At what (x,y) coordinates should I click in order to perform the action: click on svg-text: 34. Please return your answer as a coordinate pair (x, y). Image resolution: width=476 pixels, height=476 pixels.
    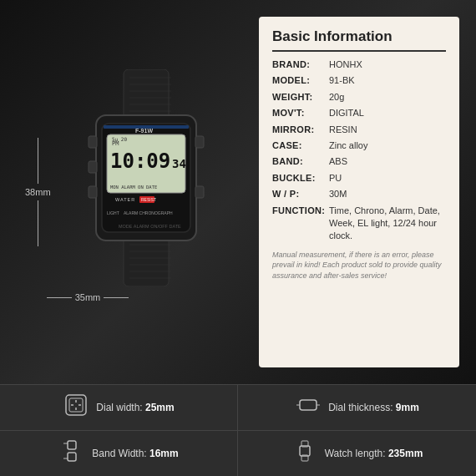
    Looking at the image, I should click on (179, 164).